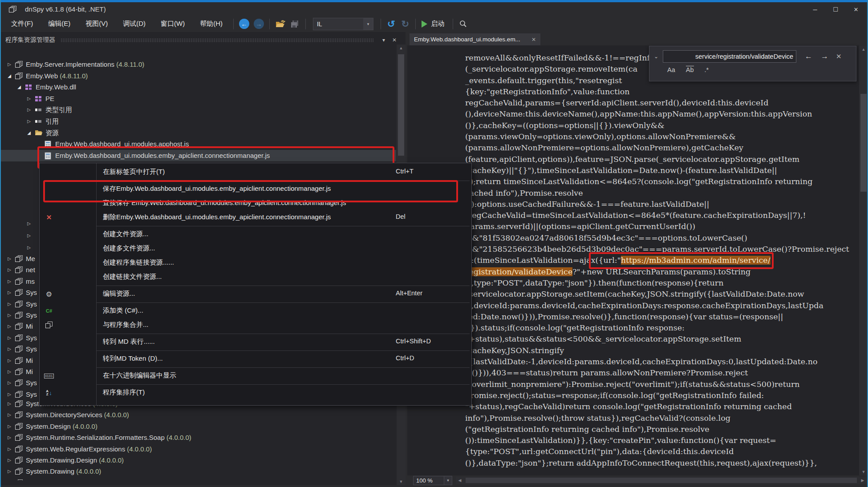  Describe the element at coordinates (211, 24) in the screenshot. I see `menubar-item-5: 帮助(H)` at that location.